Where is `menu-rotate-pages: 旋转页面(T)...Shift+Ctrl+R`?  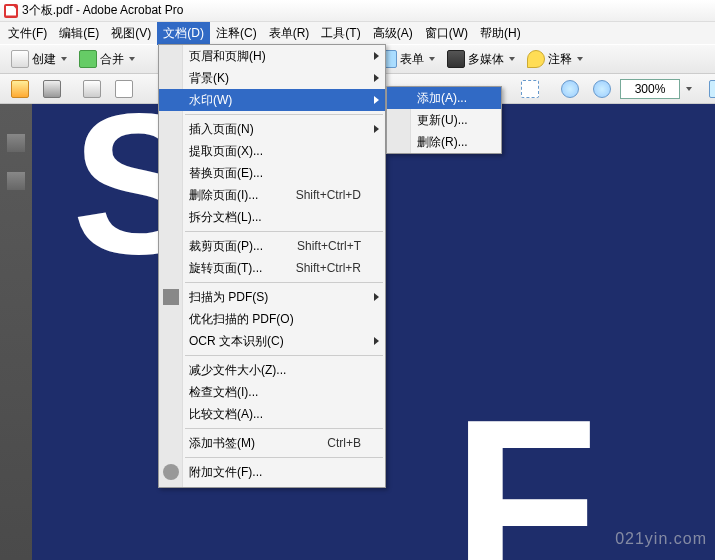 menu-rotate-pages: 旋转页面(T)...Shift+Ctrl+R is located at coordinates (272, 268).